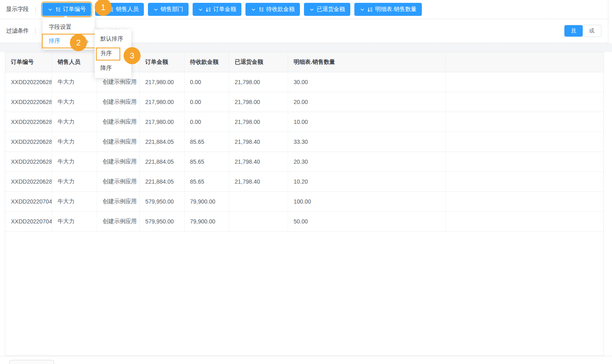 This screenshot has width=612, height=364. I want to click on field-button: 明细表.销售数量, so click(388, 9).